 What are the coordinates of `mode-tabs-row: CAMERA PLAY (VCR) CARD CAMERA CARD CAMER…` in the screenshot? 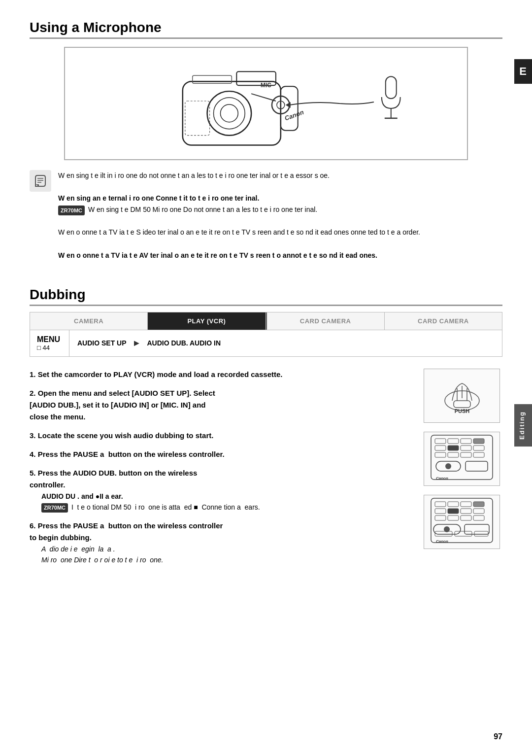 It's located at (266, 321).